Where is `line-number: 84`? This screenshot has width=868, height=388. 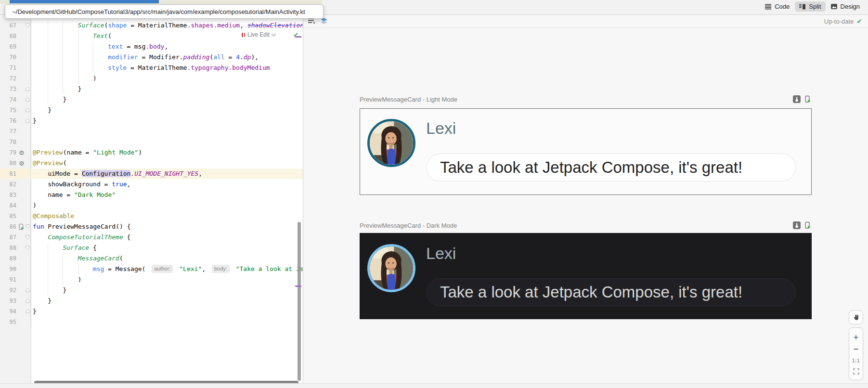 line-number: 84 is located at coordinates (8, 206).